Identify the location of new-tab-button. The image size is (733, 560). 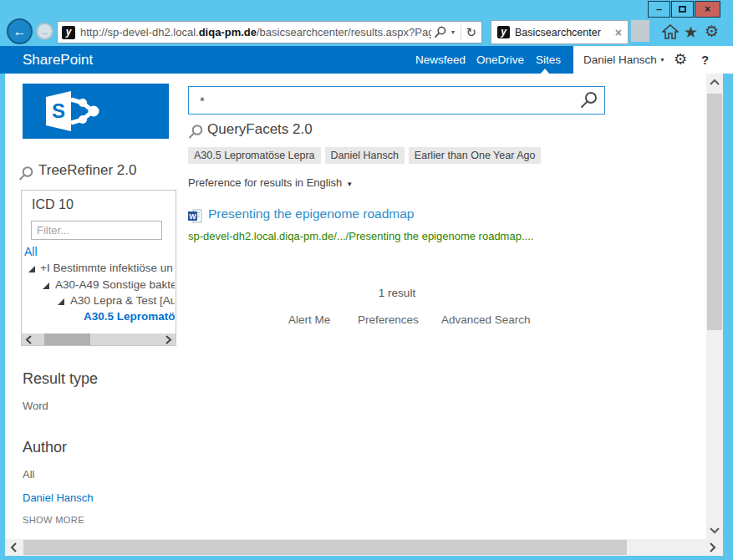
(640, 31).